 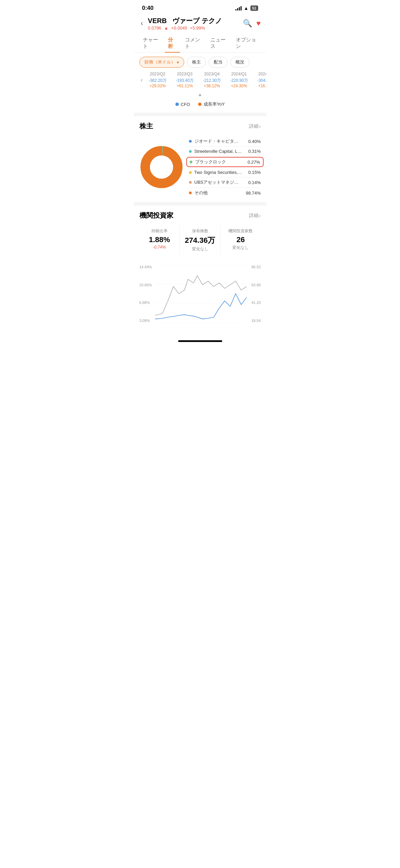 I want to click on institutional-section: 機関投資家 詳細 › 持株比率 1.88% -0.74% 保有株数 274.36…, so click(x=200, y=234).